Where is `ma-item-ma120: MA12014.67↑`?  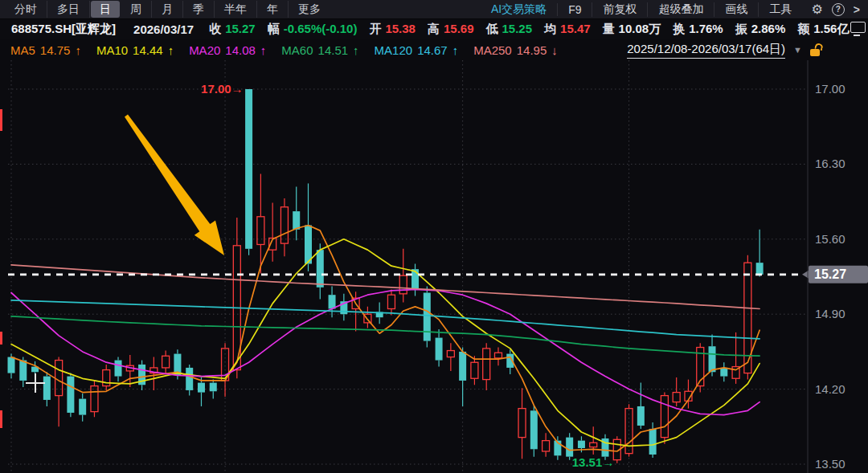 ma-item-ma120: MA12014.67↑ is located at coordinates (416, 50).